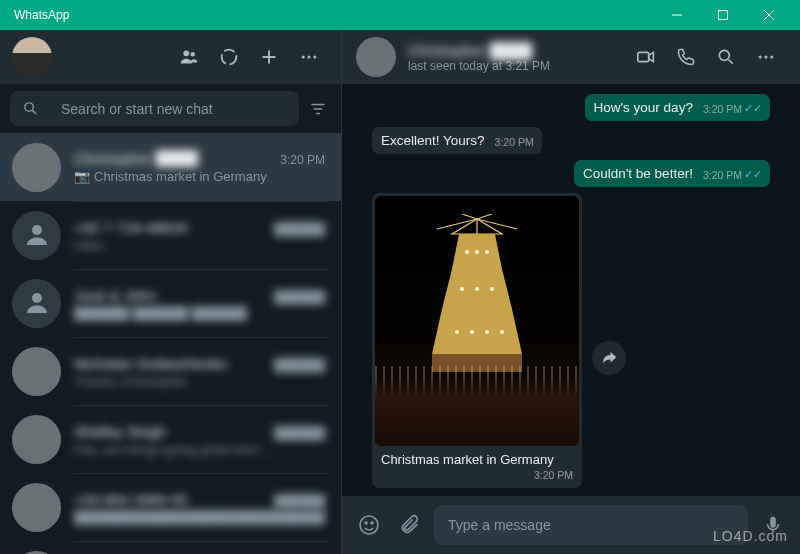 This screenshot has height=554, width=800. What do you see at coordinates (154, 108) in the screenshot?
I see `search-input: Search or start new chat` at bounding box center [154, 108].